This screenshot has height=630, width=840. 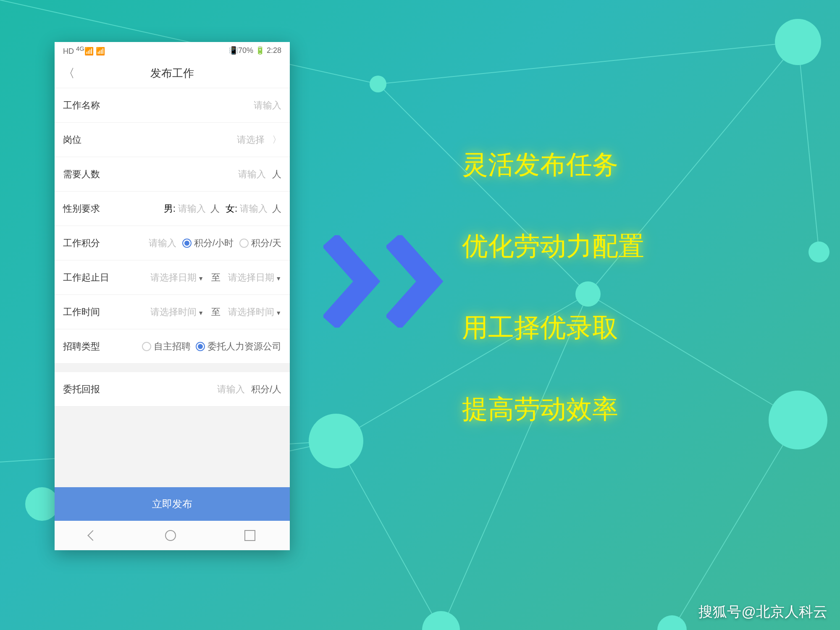 What do you see at coordinates (172, 74) in the screenshot?
I see `title-bar: 〈 发布工作` at bounding box center [172, 74].